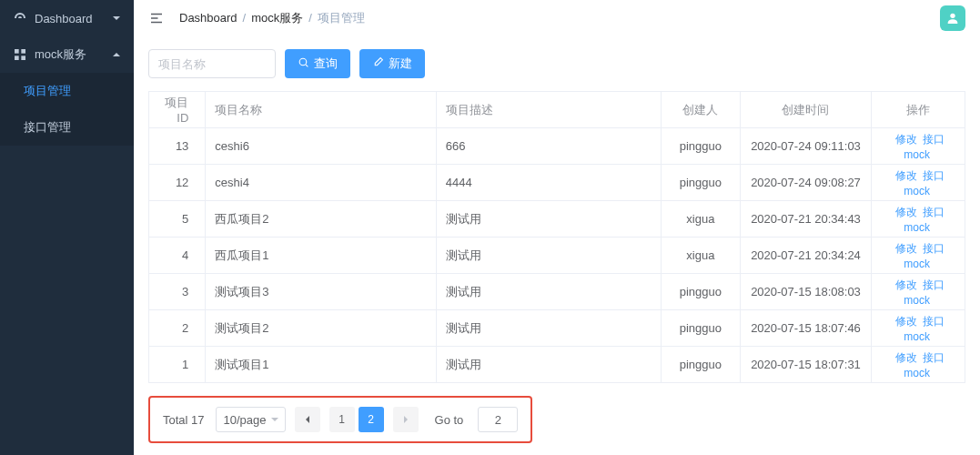 The image size is (980, 455). Describe the element at coordinates (371, 420) in the screenshot. I see `pager-page: 2` at that location.